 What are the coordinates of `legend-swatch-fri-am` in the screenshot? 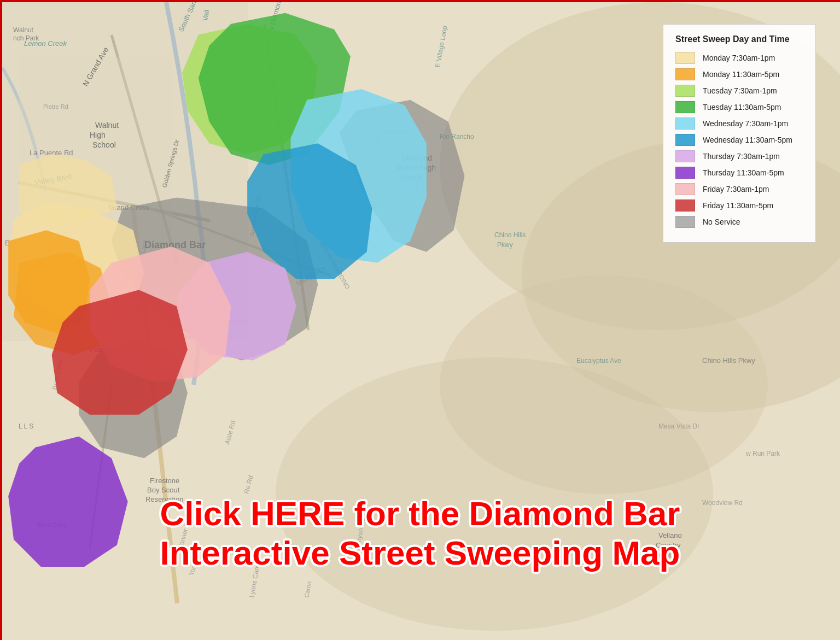 It's located at (685, 189).